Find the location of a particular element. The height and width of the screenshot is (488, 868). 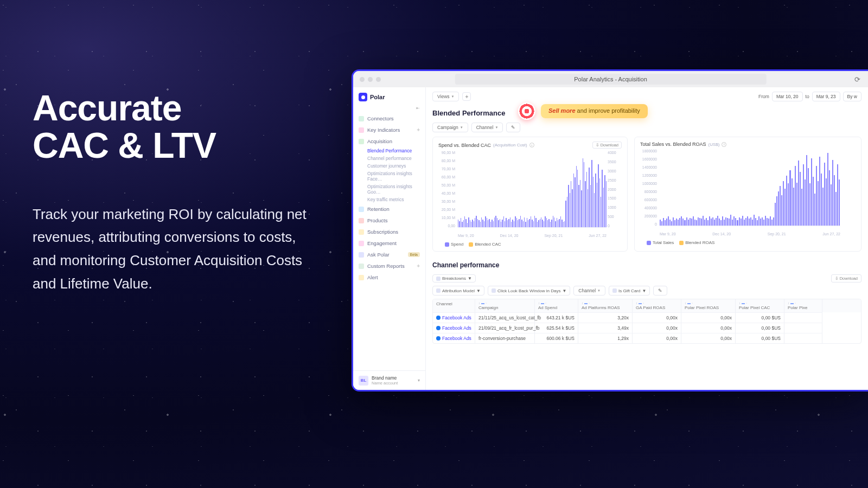

subnav-customer-journeys: Customer journeys is located at coordinates (390, 166).